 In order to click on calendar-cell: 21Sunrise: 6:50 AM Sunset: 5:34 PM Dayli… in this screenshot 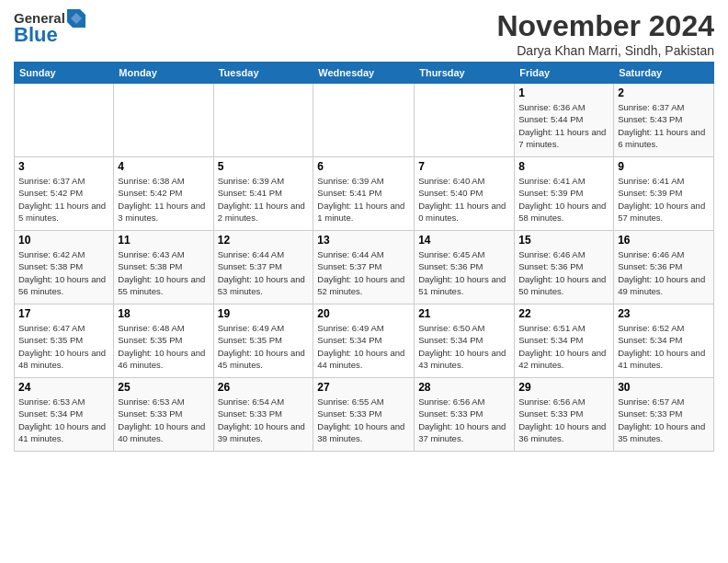, I will do `click(465, 341)`.